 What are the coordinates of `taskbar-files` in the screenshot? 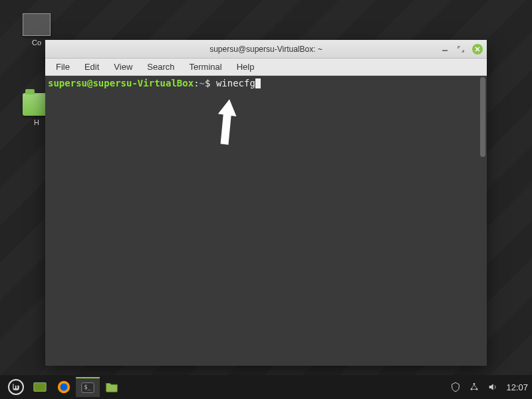 It's located at (112, 387).